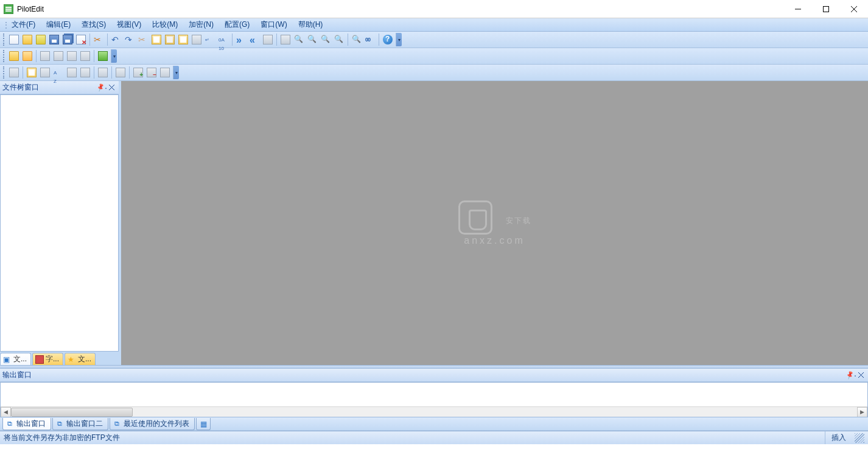 This screenshot has height=457, width=868. Describe the element at coordinates (16, 359) in the screenshot. I see `sidebar-tab-file: 文...` at that location.